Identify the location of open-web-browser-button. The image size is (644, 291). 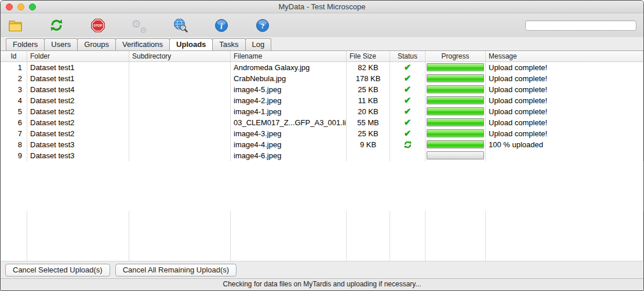
(180, 26).